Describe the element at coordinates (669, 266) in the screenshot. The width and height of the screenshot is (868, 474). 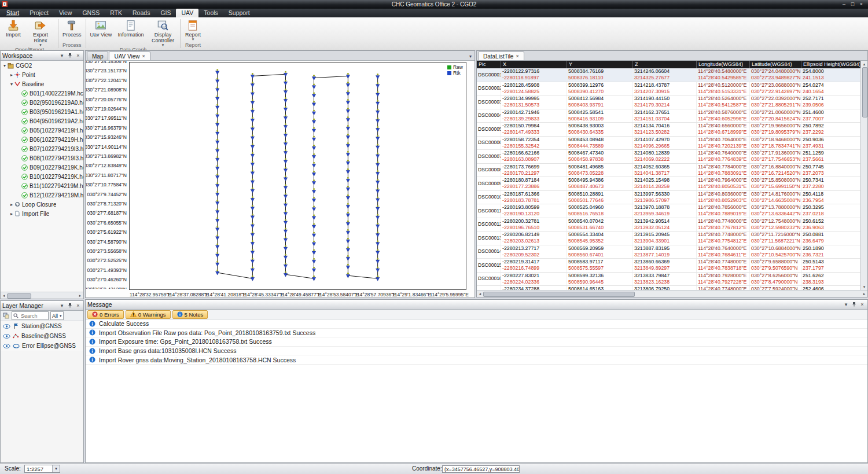
I see `table-row-dsc00015: DSC00015-2280219.31417-2280216.748995008…` at that location.